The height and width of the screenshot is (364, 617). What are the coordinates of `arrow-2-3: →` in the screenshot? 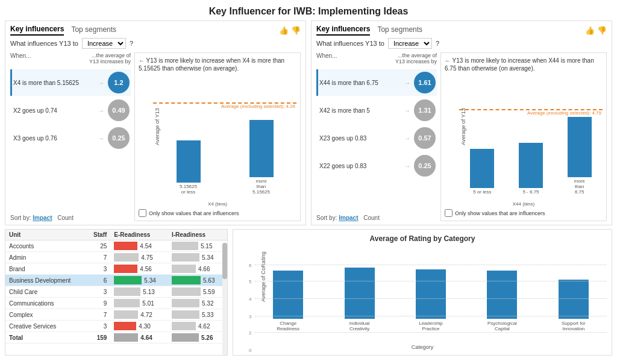 It's located at (407, 166).